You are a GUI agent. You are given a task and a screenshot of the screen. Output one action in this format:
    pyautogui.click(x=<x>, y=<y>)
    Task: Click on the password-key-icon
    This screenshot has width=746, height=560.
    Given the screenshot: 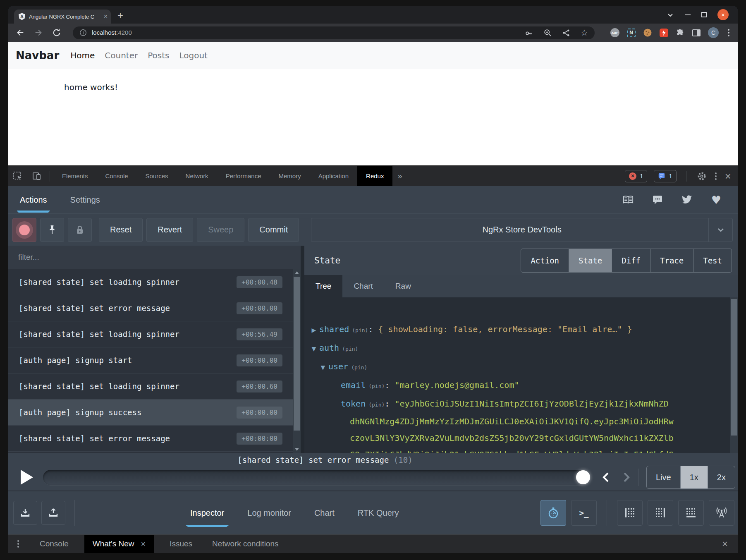 What is the action you would take?
    pyautogui.click(x=529, y=33)
    